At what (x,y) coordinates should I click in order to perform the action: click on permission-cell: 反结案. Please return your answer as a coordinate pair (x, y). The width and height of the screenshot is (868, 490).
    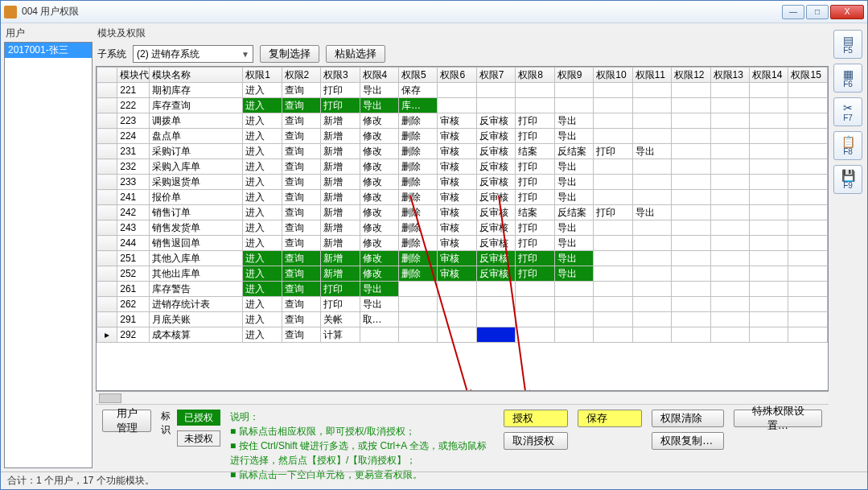
    Looking at the image, I should click on (574, 151).